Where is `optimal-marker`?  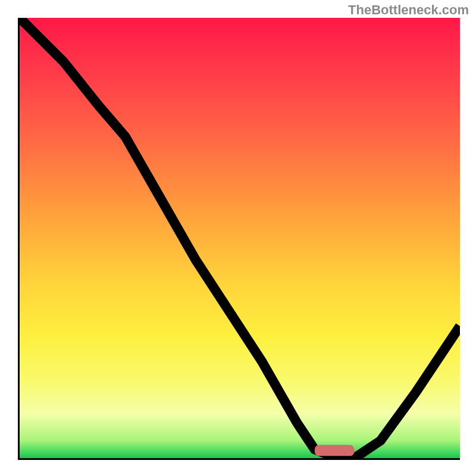
optimal-marker is located at coordinates (334, 451).